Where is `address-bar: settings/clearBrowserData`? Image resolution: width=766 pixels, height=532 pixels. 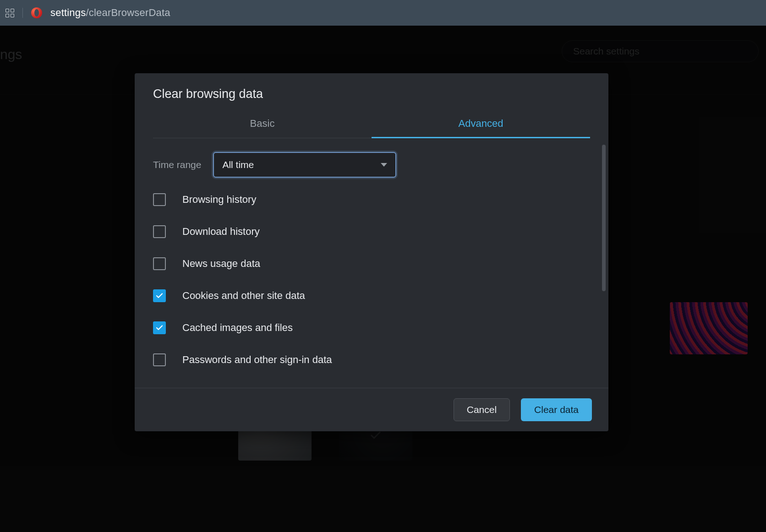 address-bar: settings/clearBrowserData is located at coordinates (383, 13).